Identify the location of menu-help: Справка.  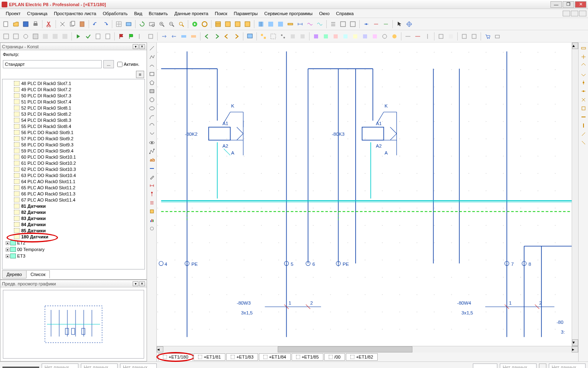
(345, 13).